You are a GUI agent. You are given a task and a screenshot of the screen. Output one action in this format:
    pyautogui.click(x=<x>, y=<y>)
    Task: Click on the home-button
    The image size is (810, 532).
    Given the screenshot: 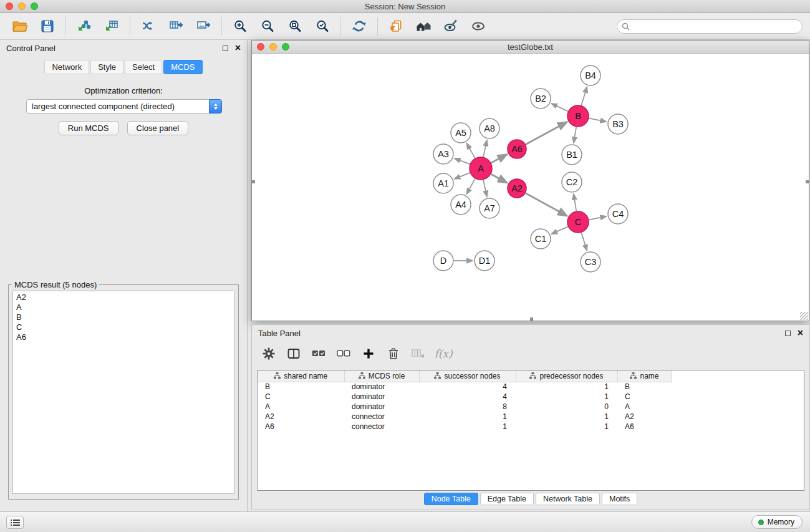 What is the action you would take?
    pyautogui.click(x=423, y=26)
    